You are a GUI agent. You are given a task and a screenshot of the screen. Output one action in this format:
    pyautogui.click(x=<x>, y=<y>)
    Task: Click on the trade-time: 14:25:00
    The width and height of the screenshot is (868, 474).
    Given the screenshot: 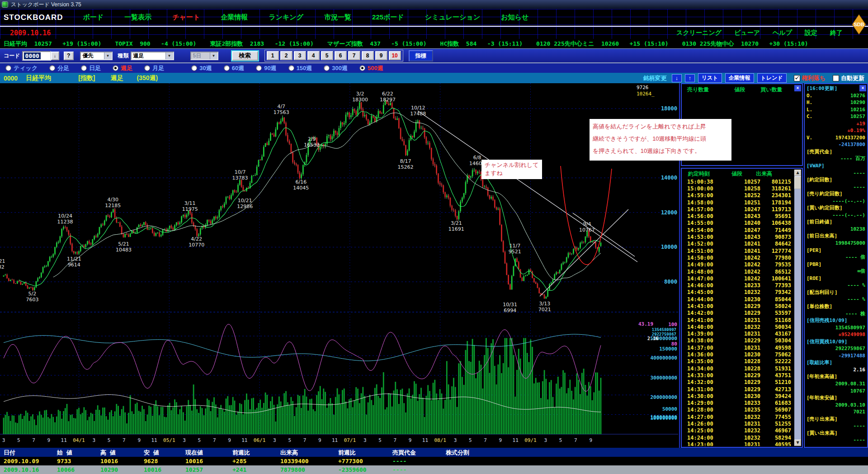 What is the action you would take?
    pyautogui.click(x=706, y=431)
    